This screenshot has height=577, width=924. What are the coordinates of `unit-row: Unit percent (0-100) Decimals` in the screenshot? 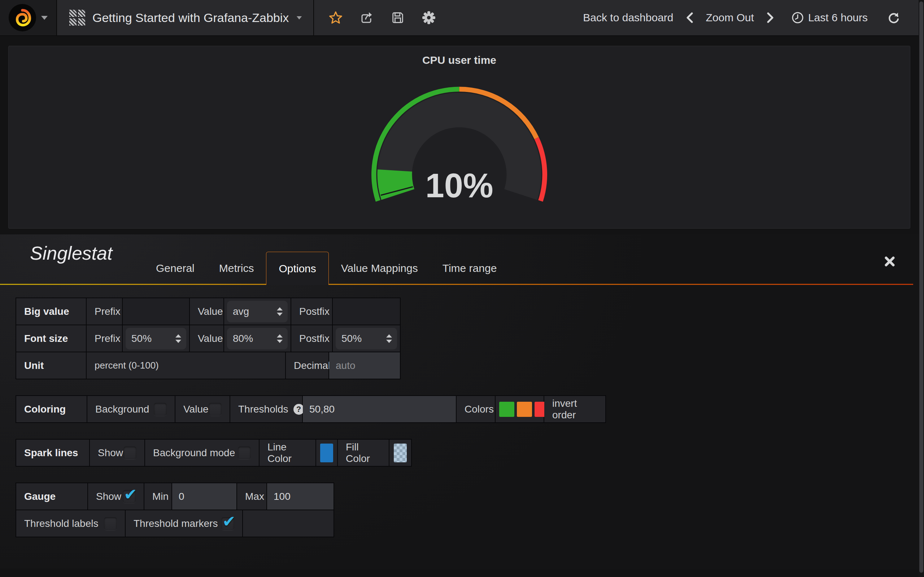 It's located at (208, 365).